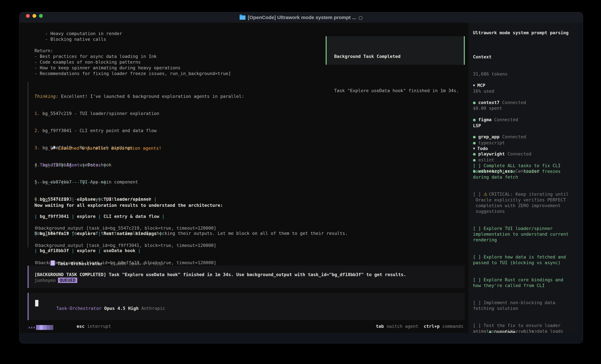 Image resolution: width=601 pixels, height=364 pixels. Describe the element at coordinates (581, 183) in the screenshot. I see `sidebar-scroll-track` at that location.